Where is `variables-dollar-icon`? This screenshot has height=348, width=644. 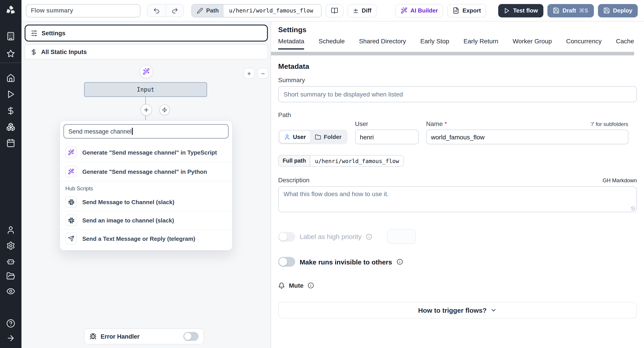
variables-dollar-icon is located at coordinates (11, 111).